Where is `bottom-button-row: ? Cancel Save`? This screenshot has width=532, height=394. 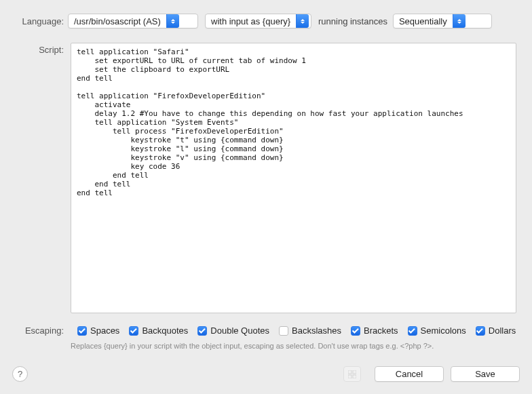
bottom-button-row: ? Cancel Save is located at coordinates (266, 374).